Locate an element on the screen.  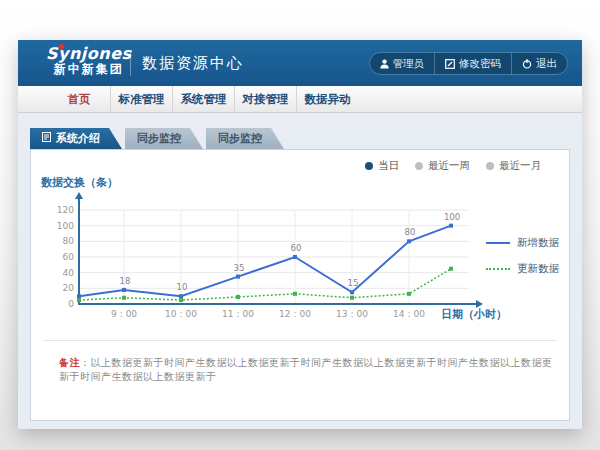
logout-label: 退出 is located at coordinates (546, 64).